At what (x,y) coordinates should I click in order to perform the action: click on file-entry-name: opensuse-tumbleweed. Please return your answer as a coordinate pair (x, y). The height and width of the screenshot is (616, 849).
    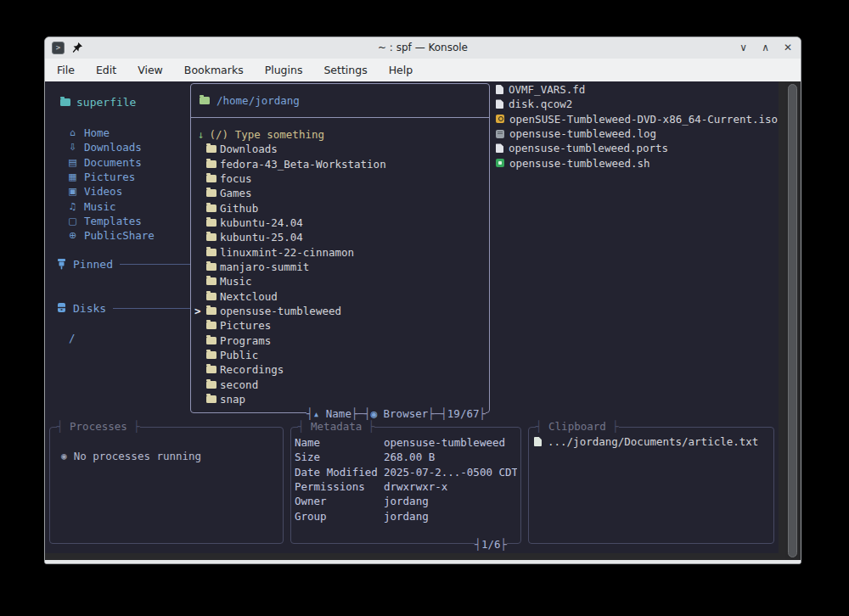
    Looking at the image, I should click on (280, 311).